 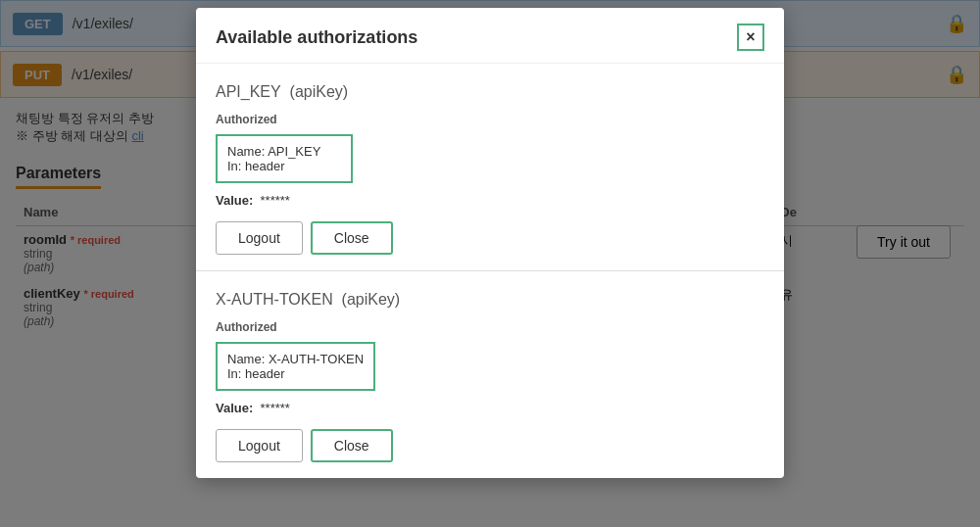 I want to click on api-key-value-masked: ******, so click(x=275, y=200).